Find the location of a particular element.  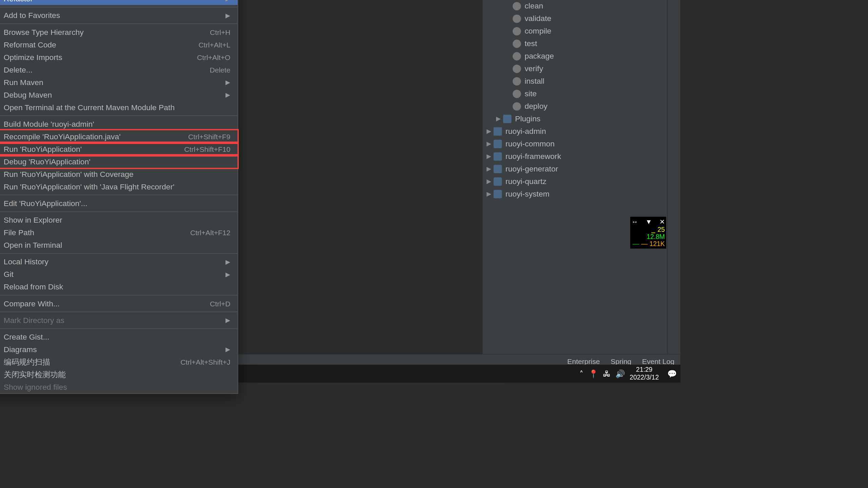

ctx-run--ruoyiapplication-: ▶Run 'RuoYiApplication'Ctrl+Shift+F10 is located at coordinates (119, 149).